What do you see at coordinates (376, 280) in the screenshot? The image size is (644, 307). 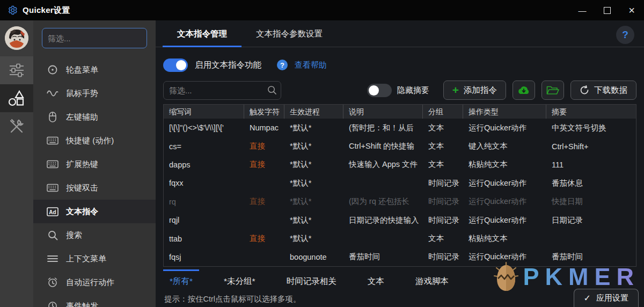 I see `group-tab: 文本` at bounding box center [376, 280].